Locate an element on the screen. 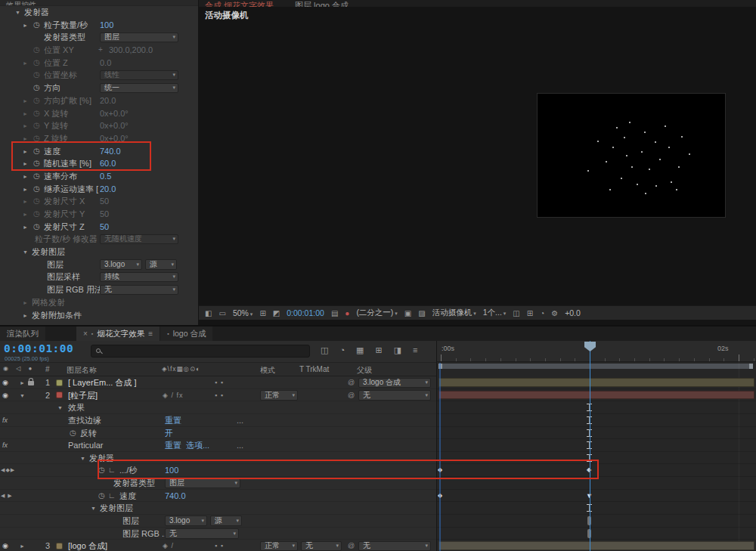 The width and height of the screenshot is (756, 551). layer-name: [logo 合成] is located at coordinates (88, 546).